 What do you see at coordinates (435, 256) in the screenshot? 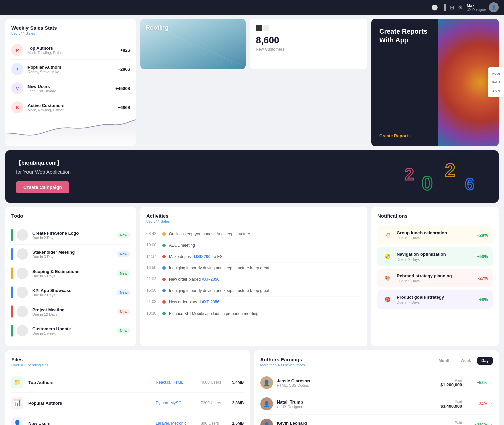
I see `notif-info: Navigation optimization Due in 2 Days` at bounding box center [435, 256].